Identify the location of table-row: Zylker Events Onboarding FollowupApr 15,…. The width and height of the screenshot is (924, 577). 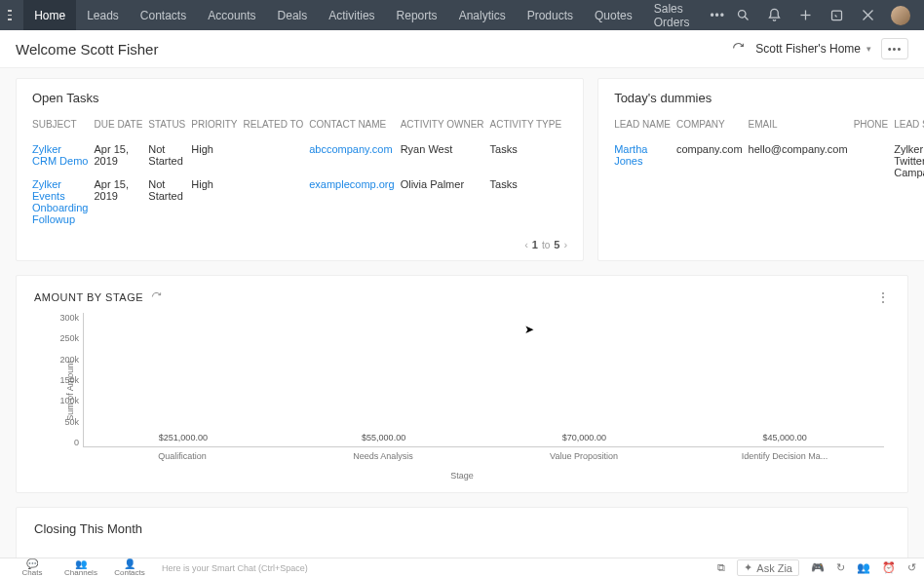
(300, 202).